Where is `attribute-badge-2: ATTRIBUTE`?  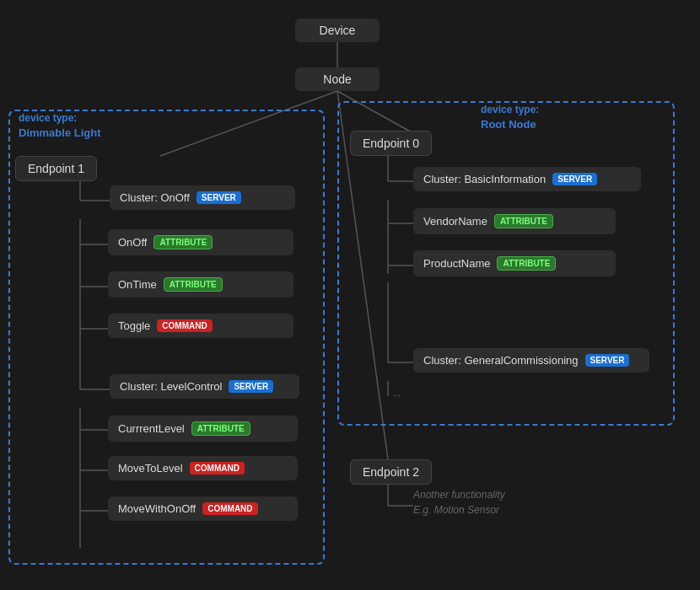
attribute-badge-2: ATTRIBUTE is located at coordinates (193, 285).